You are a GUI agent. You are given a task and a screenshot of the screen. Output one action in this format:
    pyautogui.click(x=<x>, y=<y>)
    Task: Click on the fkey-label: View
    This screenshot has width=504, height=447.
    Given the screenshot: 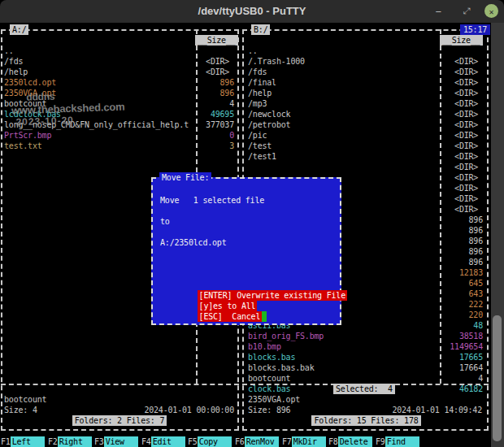 What is the action you would take?
    pyautogui.click(x=121, y=442)
    